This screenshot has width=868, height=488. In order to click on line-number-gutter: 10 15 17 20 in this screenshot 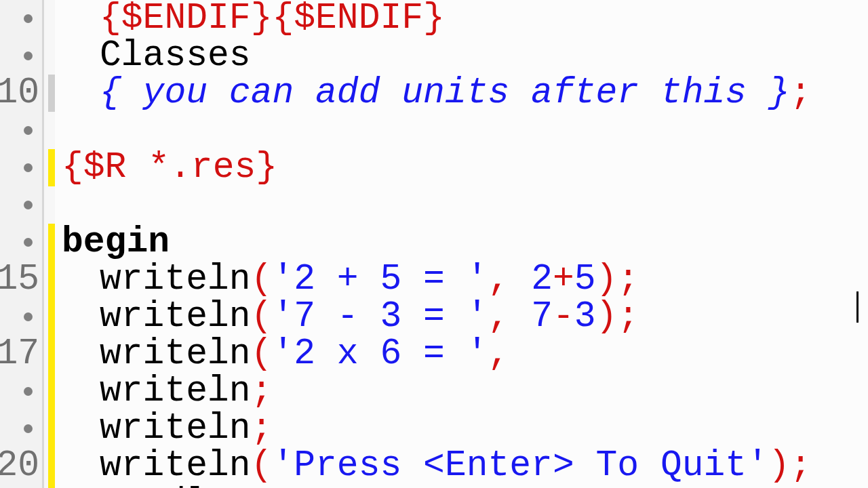, I will do `click(22, 244)`.